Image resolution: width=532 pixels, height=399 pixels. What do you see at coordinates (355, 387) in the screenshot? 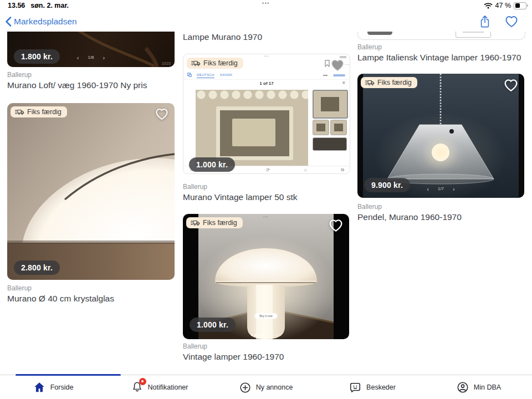
I see `chat-smiley-icon` at bounding box center [355, 387].